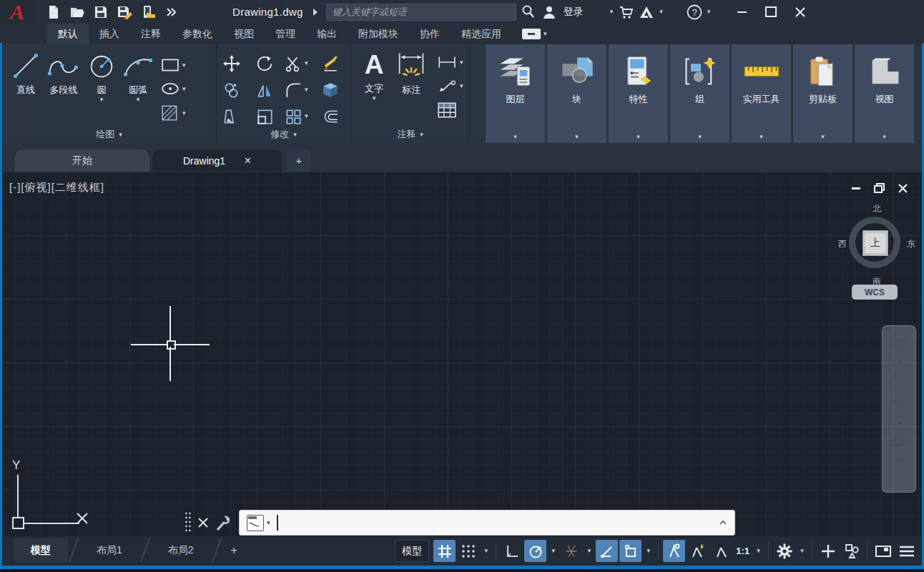 This screenshot has height=572, width=924. I want to click on tab-featured-apps: 精选应用, so click(481, 34).